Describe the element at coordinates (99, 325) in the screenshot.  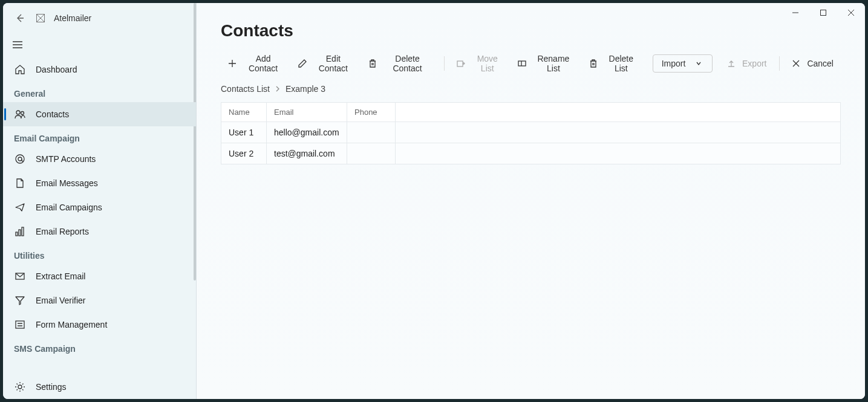
I see `sidebar-item-form-management: Form Management` at that location.